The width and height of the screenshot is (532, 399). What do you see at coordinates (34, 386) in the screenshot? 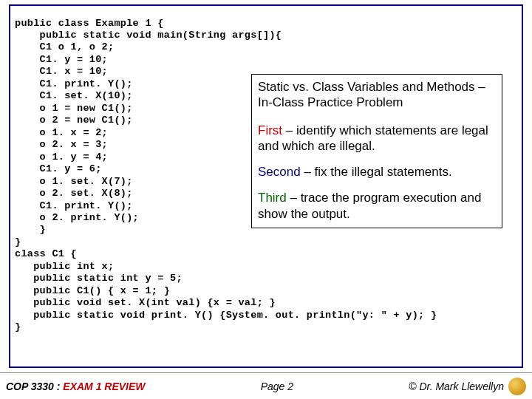
I see `footer-course: COP 3330 :` at bounding box center [34, 386].